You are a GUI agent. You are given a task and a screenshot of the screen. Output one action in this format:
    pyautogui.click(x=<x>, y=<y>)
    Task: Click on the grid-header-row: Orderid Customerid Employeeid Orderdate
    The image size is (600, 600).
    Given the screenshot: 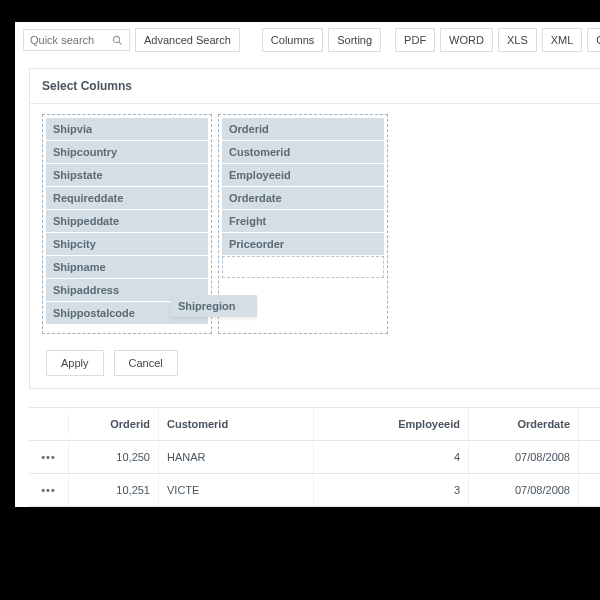 What is the action you would take?
    pyautogui.click(x=314, y=424)
    